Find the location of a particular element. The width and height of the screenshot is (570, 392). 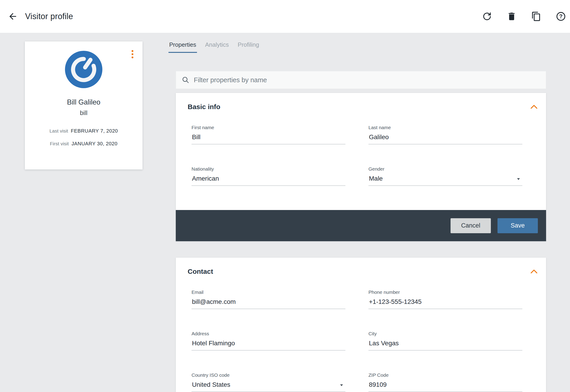

help-button: ? is located at coordinates (561, 16).